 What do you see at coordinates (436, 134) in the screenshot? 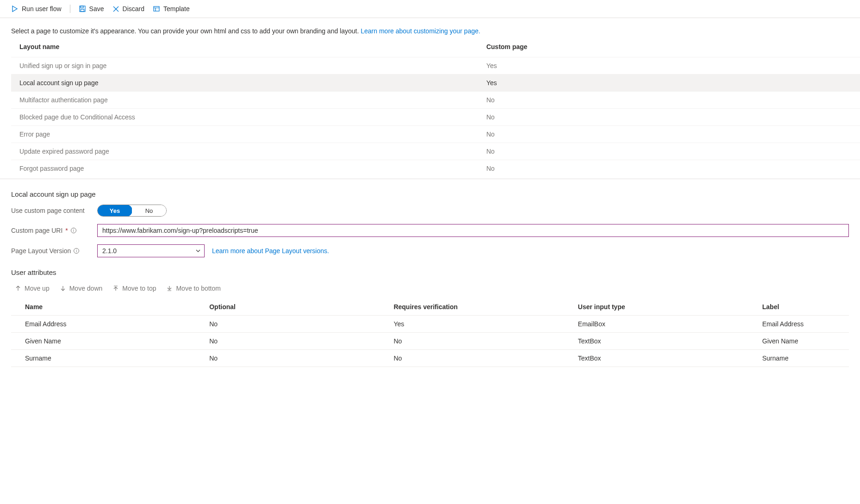
I see `table-row: Error pageNo` at bounding box center [436, 134].